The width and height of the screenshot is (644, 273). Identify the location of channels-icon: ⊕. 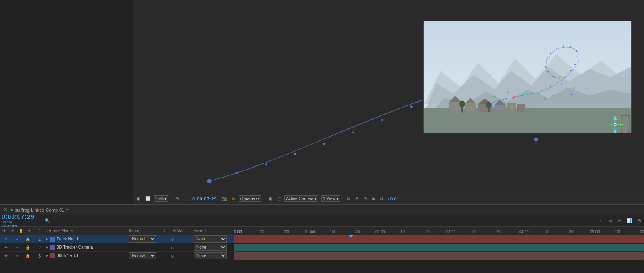
(373, 198).